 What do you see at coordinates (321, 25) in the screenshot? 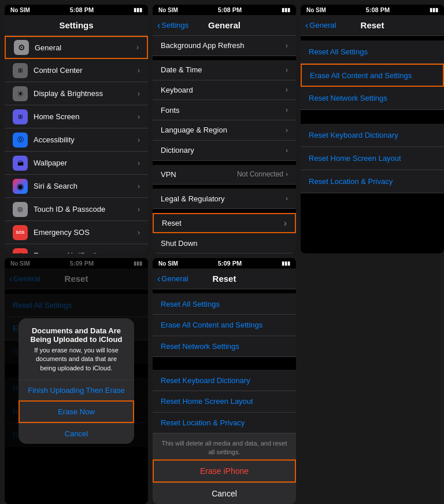
I see `back-to-general-3: ‹ General` at bounding box center [321, 25].